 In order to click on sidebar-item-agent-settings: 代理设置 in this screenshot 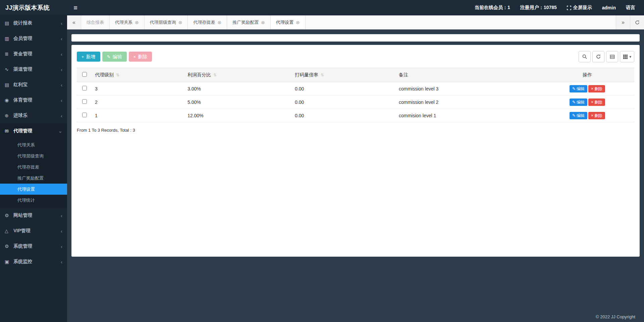, I will do `click(34, 189)`.